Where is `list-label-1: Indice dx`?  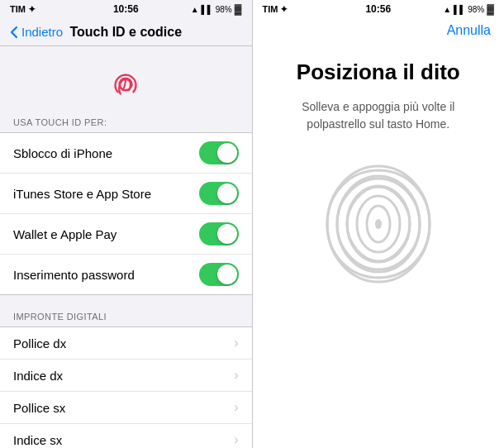
list-label-1: Indice dx is located at coordinates (38, 375).